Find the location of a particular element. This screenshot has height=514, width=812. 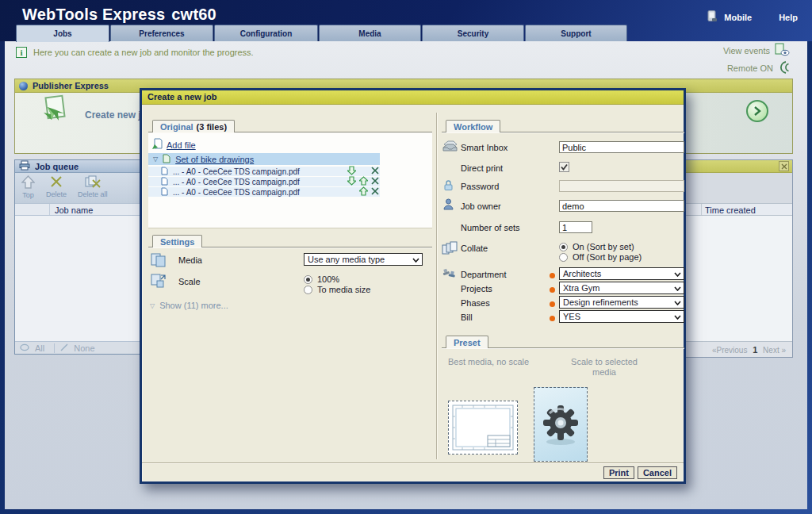

direct-print-checkbox is located at coordinates (565, 167).